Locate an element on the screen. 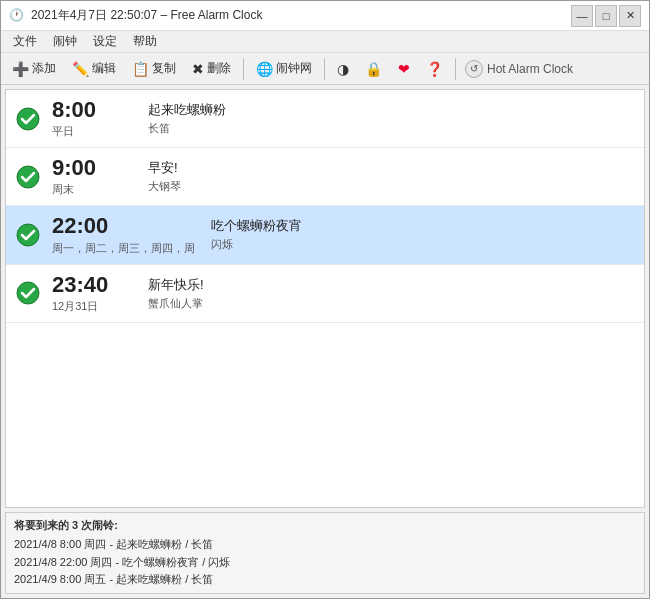  copy-icon: 📋 is located at coordinates (140, 69).